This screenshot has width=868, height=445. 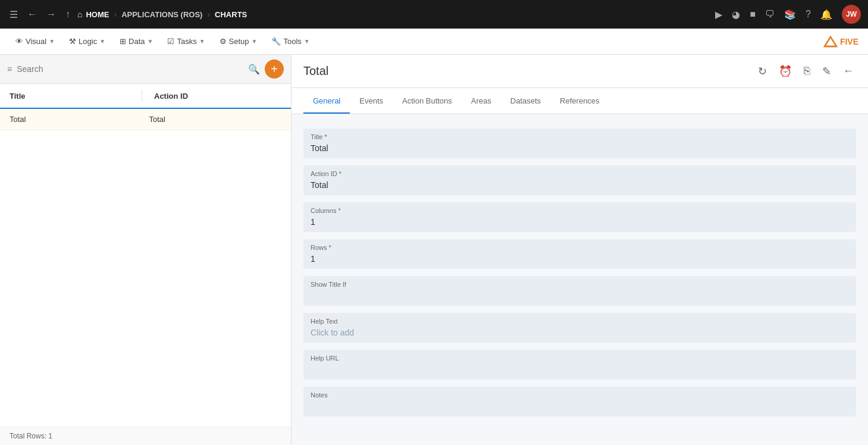 I want to click on tools-label: Tools, so click(x=292, y=42).